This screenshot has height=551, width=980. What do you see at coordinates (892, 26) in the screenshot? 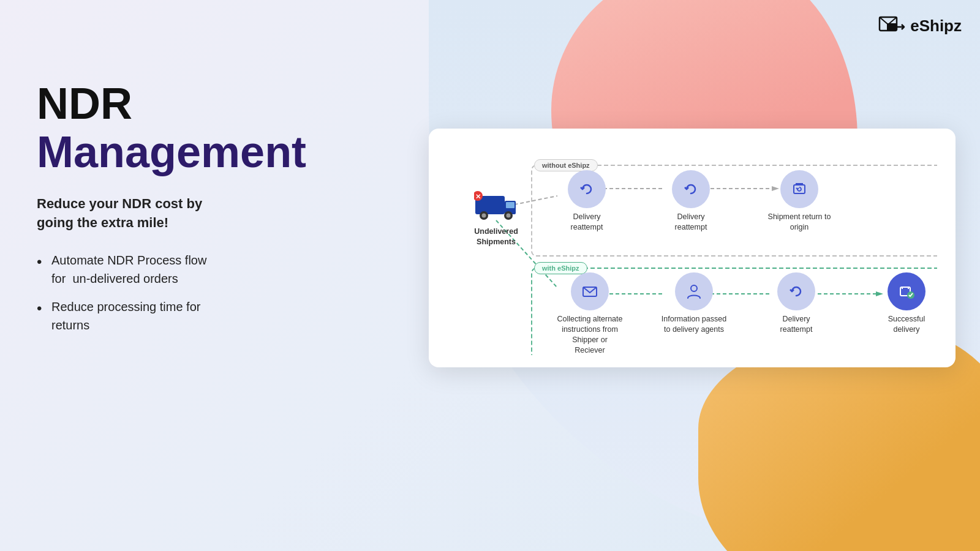
I see `logo-icon` at bounding box center [892, 26].